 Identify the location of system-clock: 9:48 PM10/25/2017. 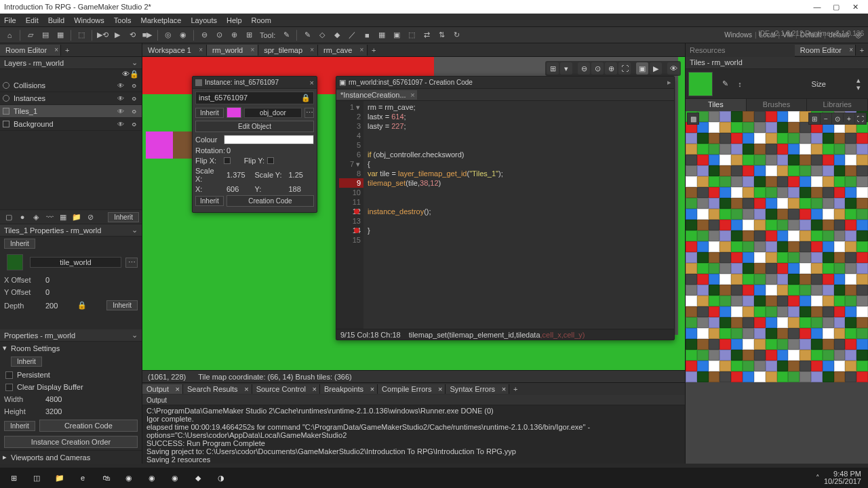
(842, 478).